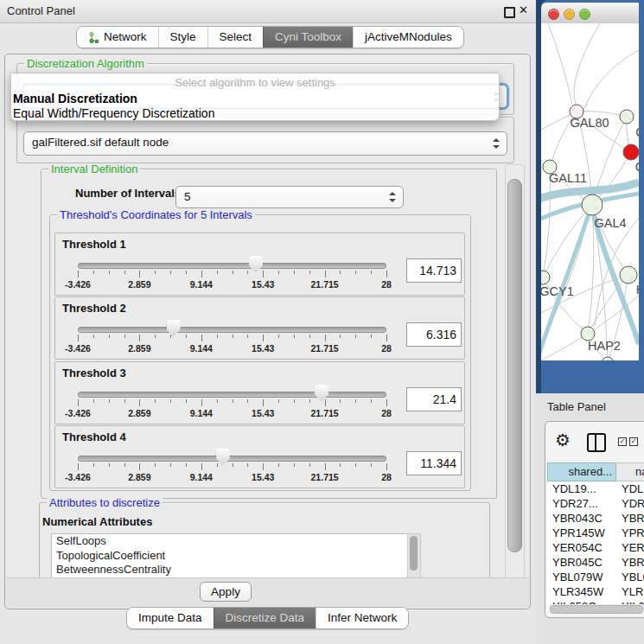 The image size is (644, 644). I want to click on threshold-1-slider: -3.4262.8599.14415.4321.71528, so click(232, 275).